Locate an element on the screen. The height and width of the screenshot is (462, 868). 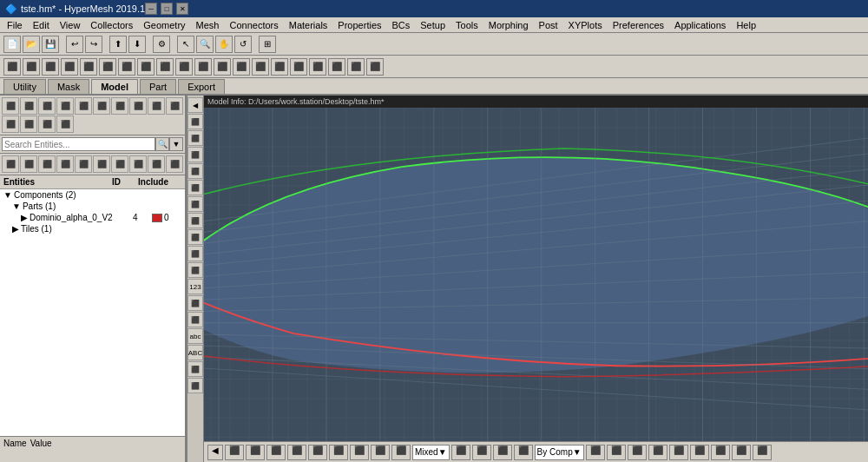
vs-btn10: ⬛ is located at coordinates (195, 254).